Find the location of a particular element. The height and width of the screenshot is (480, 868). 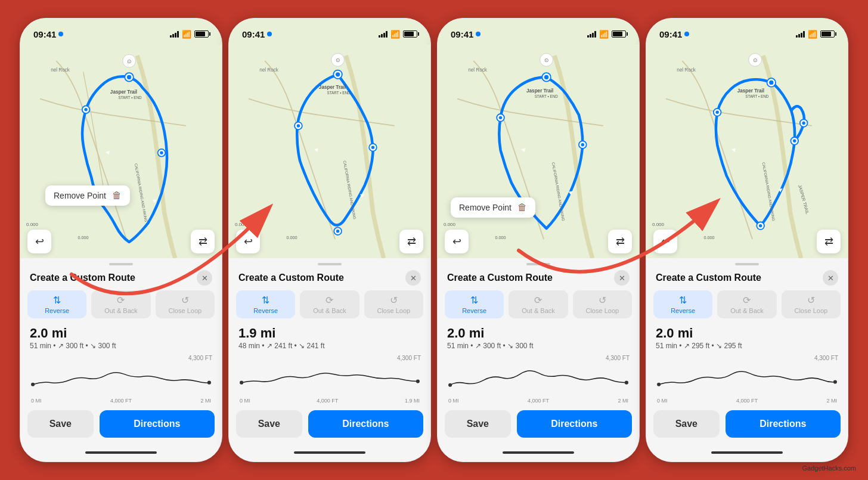

map-area-3: ▲ ▲ ⊙ nel Rock Jasper Trail START • END … is located at coordinates (538, 151).